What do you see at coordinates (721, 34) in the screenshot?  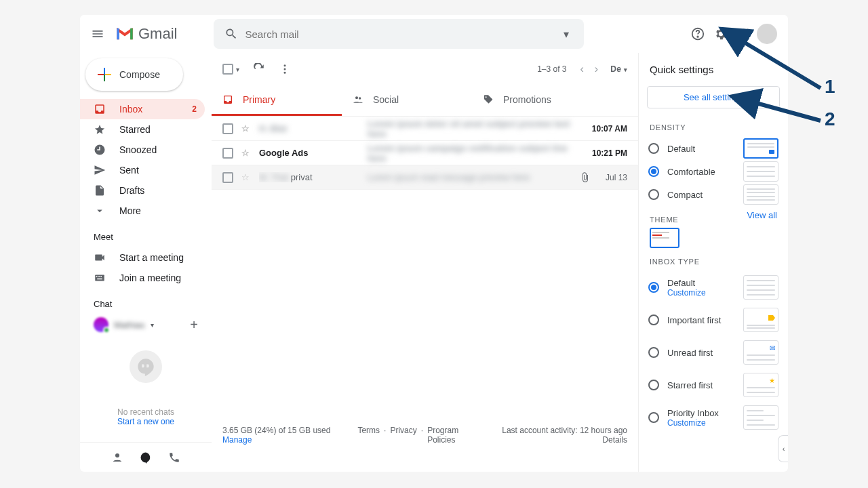 I see `gear-icon` at bounding box center [721, 34].